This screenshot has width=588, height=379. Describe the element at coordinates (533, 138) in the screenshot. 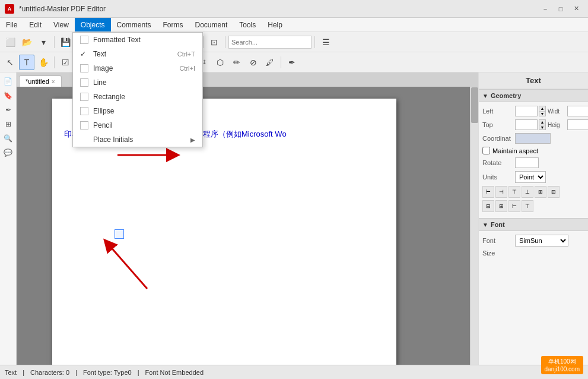

I see `coordinate-input: Absol` at that location.